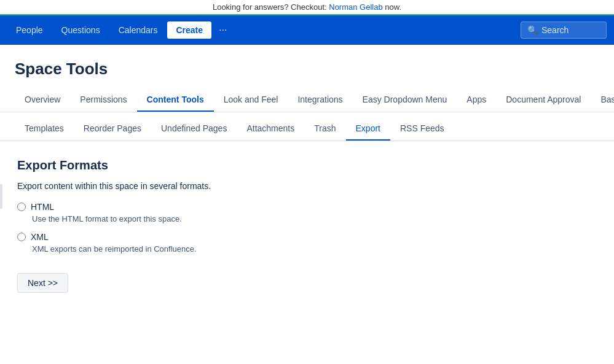 Image resolution: width=614 pixels, height=364 pixels. What do you see at coordinates (222, 30) in the screenshot?
I see `nav-more-button: ···` at bounding box center [222, 30].